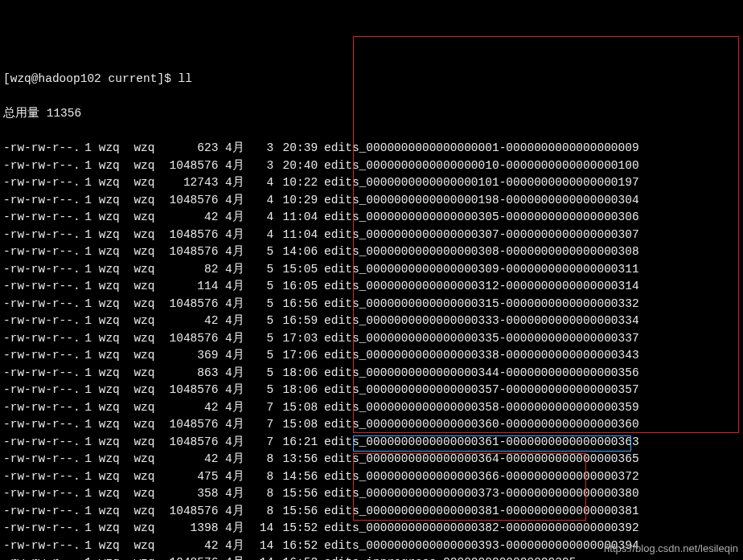  Describe the element at coordinates (190, 477) in the screenshot. I see `file-size: 475` at that location.